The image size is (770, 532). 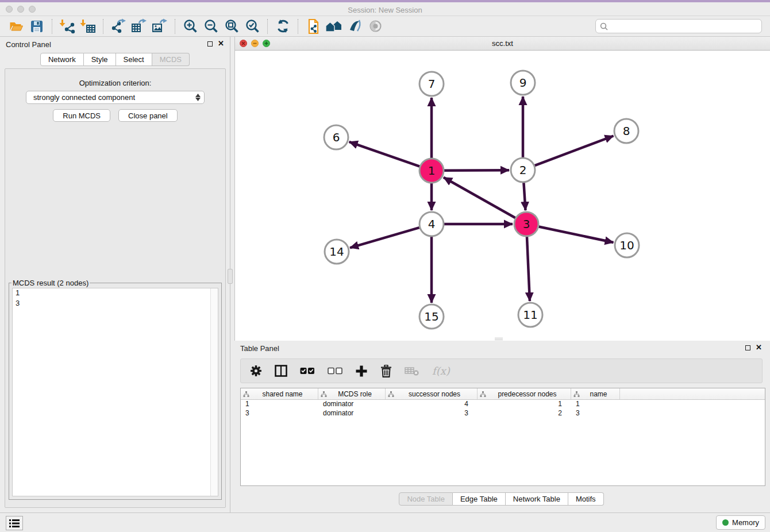 I want to click on function-builder-button: f(x), so click(x=441, y=371).